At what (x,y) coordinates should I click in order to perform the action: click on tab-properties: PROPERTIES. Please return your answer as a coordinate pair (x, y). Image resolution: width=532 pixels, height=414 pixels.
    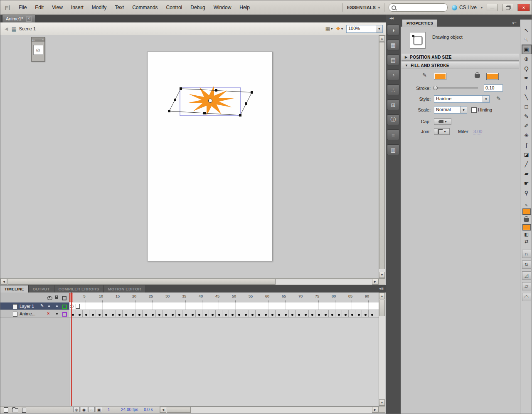
    Looking at the image, I should click on (420, 23).